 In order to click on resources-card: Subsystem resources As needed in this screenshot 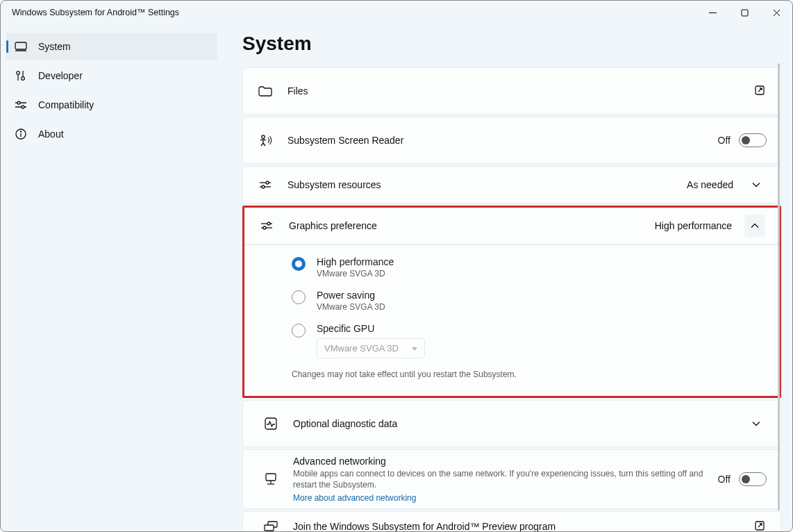, I will do `click(512, 185)`.